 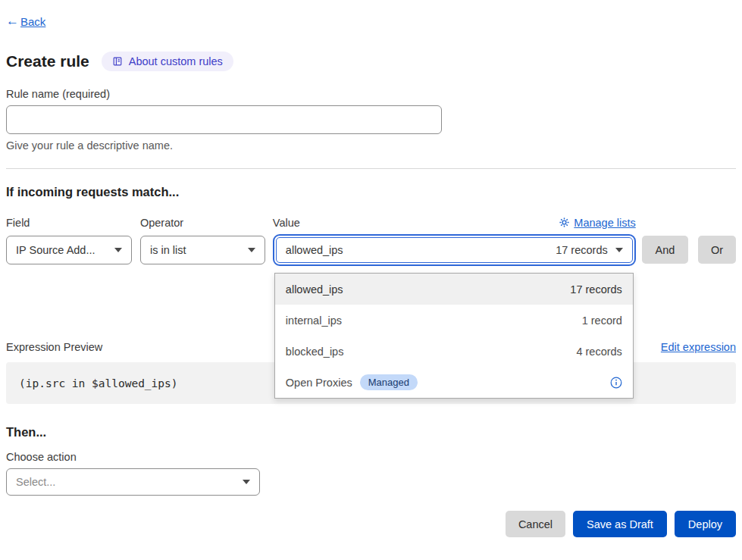 I want to click on deploy-button: Deploy, so click(x=705, y=524).